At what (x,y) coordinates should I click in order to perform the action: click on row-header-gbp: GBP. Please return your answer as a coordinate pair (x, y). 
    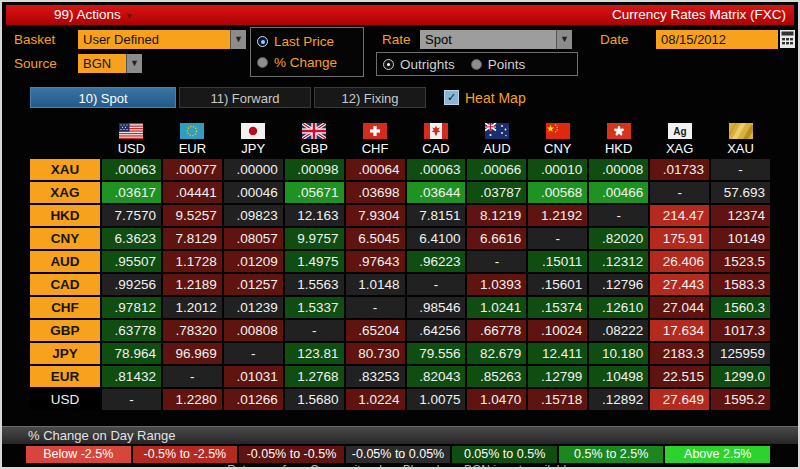
    Looking at the image, I should click on (65, 330).